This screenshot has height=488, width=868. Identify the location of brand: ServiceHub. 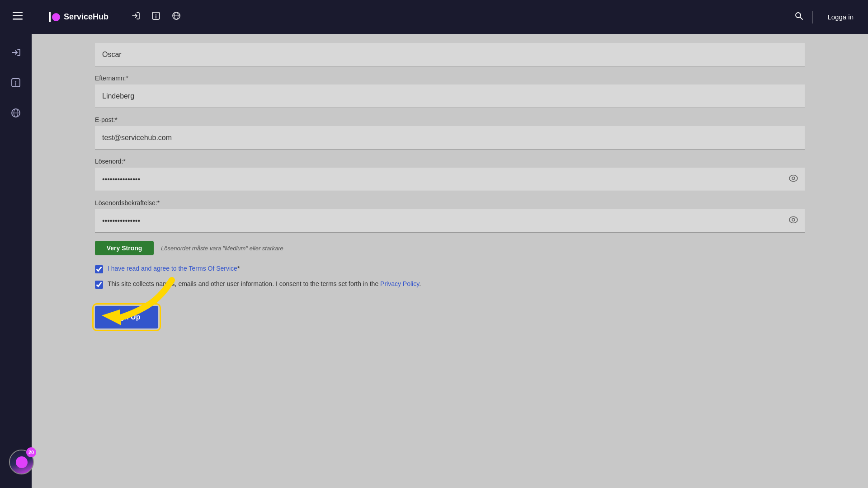
(79, 17).